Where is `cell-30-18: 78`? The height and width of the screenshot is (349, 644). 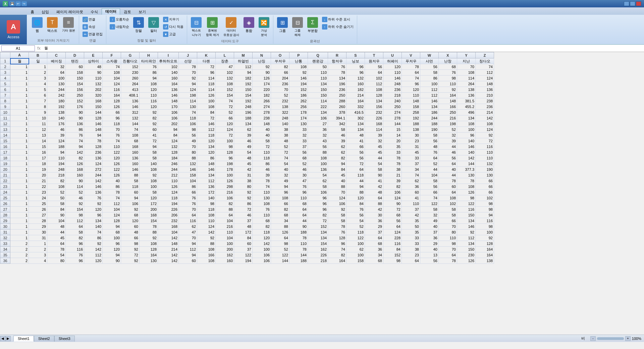
cell-30-18: 78 is located at coordinates (337, 227).